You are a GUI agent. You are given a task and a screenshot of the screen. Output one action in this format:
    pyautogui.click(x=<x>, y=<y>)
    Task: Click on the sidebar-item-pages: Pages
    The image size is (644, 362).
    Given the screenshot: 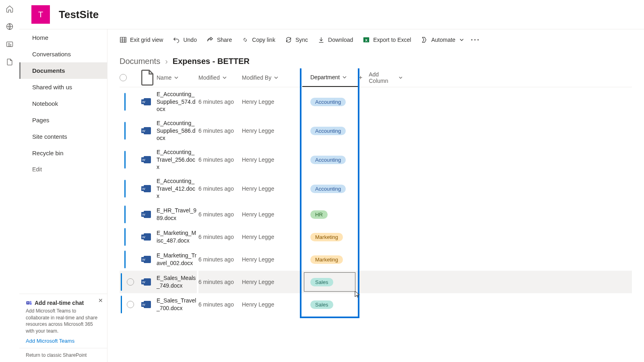 What is the action you would take?
    pyautogui.click(x=63, y=120)
    